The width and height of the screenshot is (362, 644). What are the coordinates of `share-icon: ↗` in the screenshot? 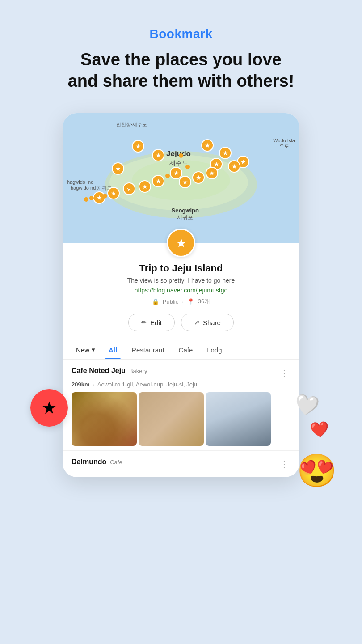 It's located at (197, 322).